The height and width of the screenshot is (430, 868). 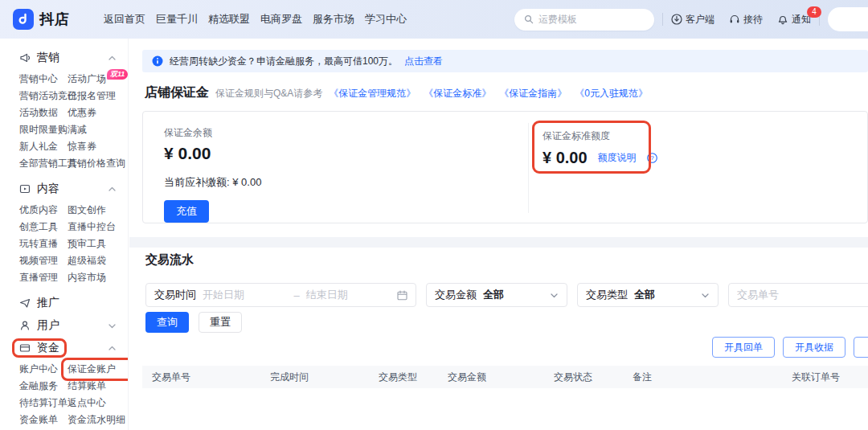 What do you see at coordinates (25, 326) in the screenshot?
I see `user-icon` at bounding box center [25, 326].